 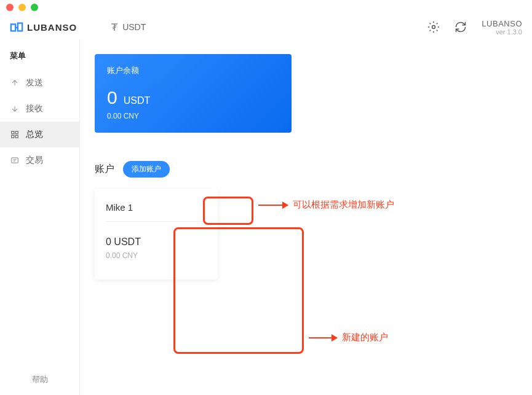 I want to click on sidebar-item-label: 发送, so click(x=34, y=83).